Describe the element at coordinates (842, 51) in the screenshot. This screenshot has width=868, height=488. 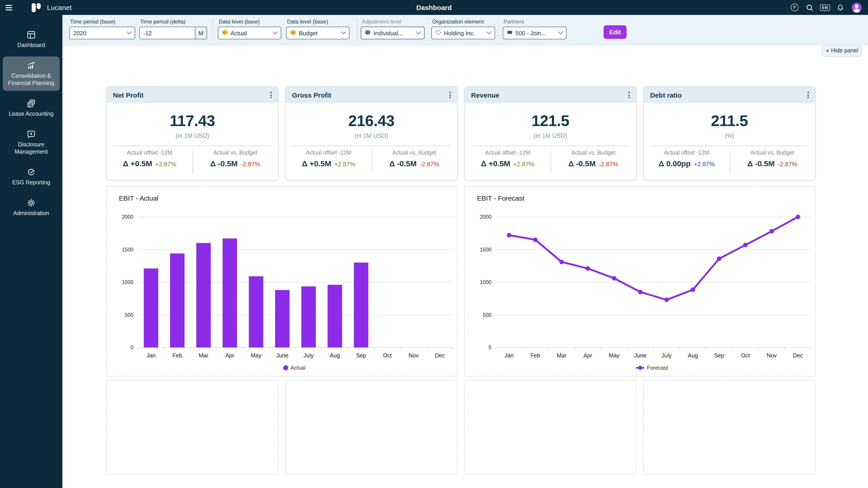
I see `hide-panel-button: » Hide panel` at that location.